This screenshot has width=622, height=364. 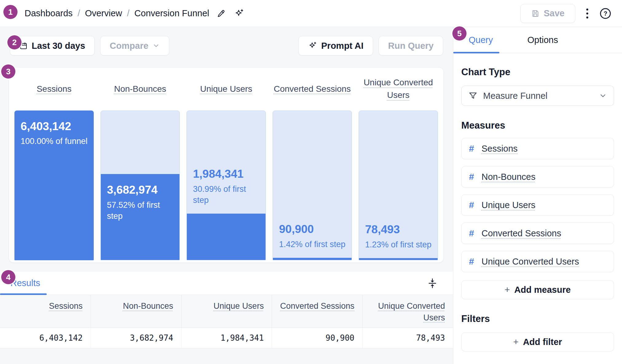 What do you see at coordinates (141, 203) in the screenshot?
I see `funnel-bar-labels: 3,682,974 57.52% of first step` at bounding box center [141, 203].